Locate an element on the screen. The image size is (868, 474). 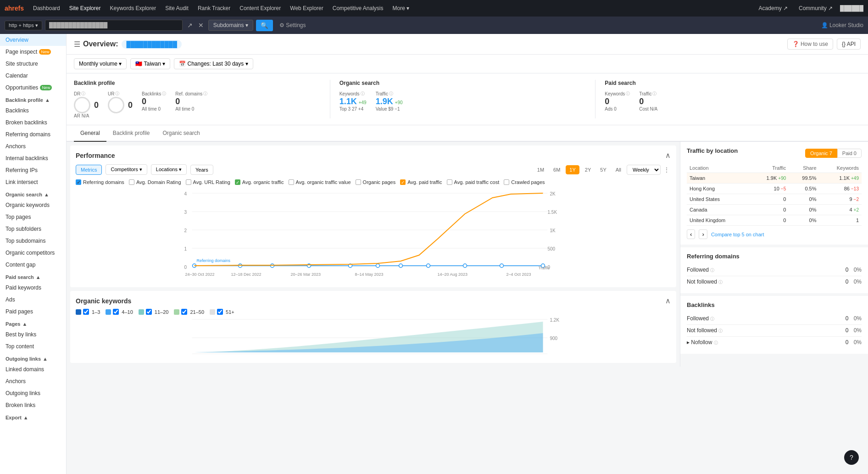
time-2y: 2Y is located at coordinates (588, 170).